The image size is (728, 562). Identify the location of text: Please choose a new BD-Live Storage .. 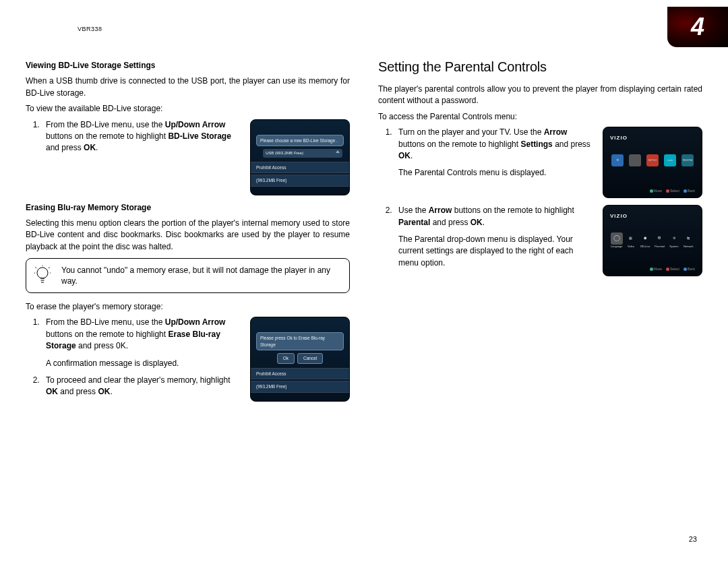
(299, 140).